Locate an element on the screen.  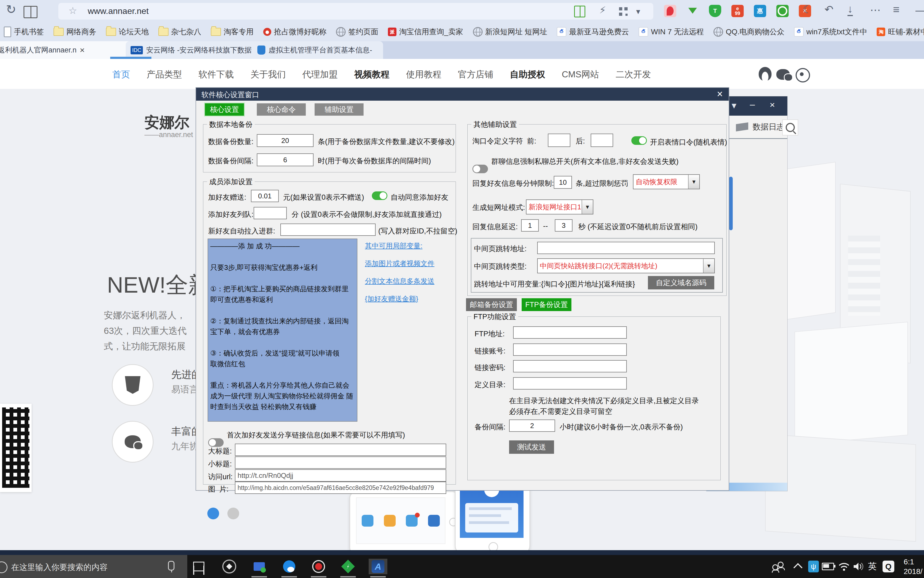
task-view-button is located at coordinates (199, 567).